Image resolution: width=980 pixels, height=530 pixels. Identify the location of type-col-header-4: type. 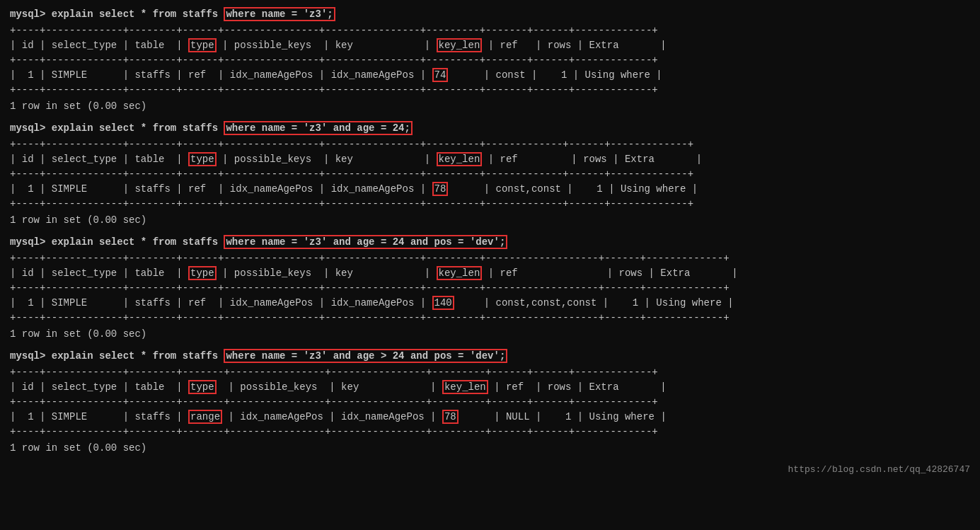
(202, 387).